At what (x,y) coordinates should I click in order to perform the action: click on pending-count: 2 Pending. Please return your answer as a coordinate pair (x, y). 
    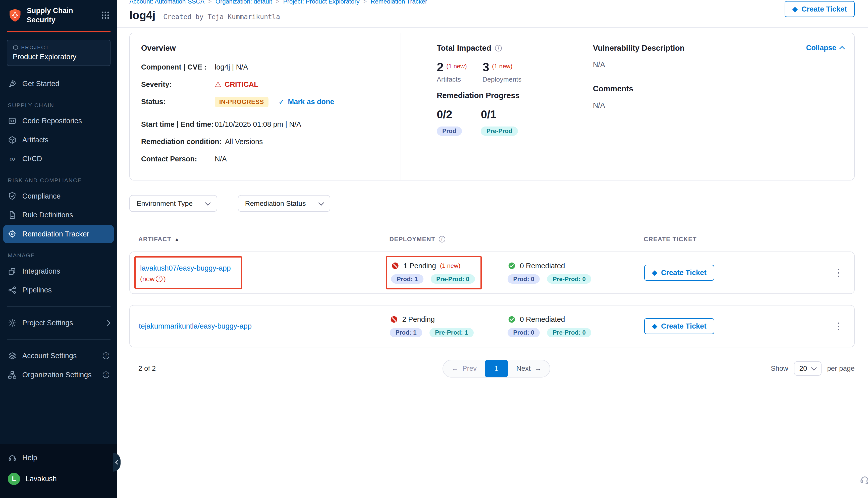
    Looking at the image, I should click on (418, 319).